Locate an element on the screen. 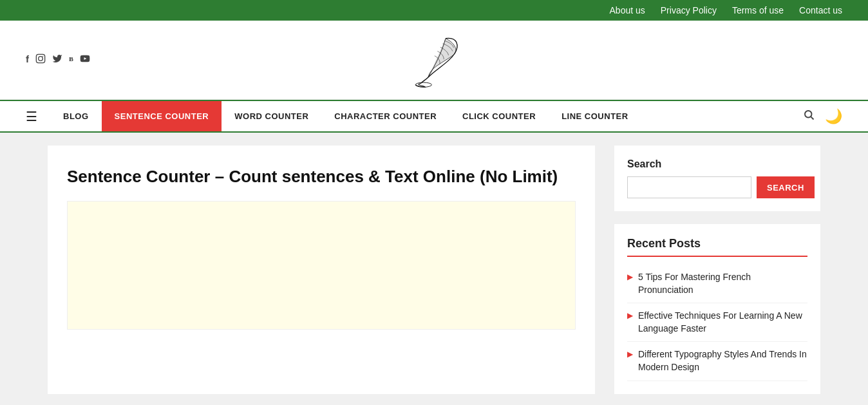 The width and height of the screenshot is (868, 405). page-title: Sentence Counter – Count sentences & Tex… is located at coordinates (321, 176).